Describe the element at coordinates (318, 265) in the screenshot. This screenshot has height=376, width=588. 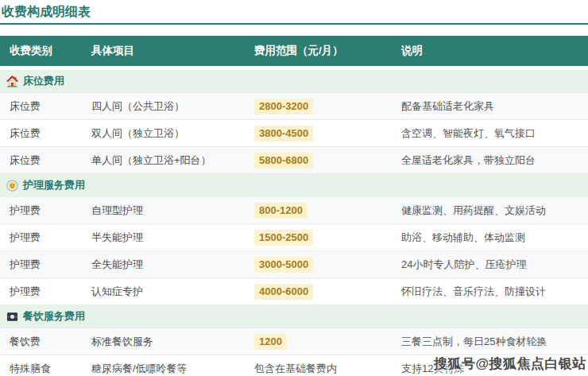
I see `fee-range-cell: 3000-5000` at that location.